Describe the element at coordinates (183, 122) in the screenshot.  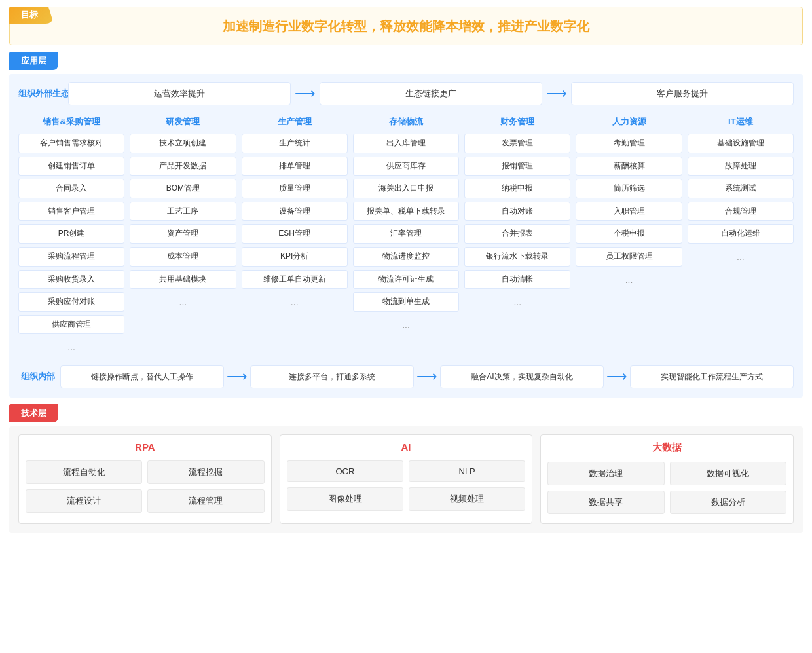
I see `module-title-1: 研发管理` at that location.